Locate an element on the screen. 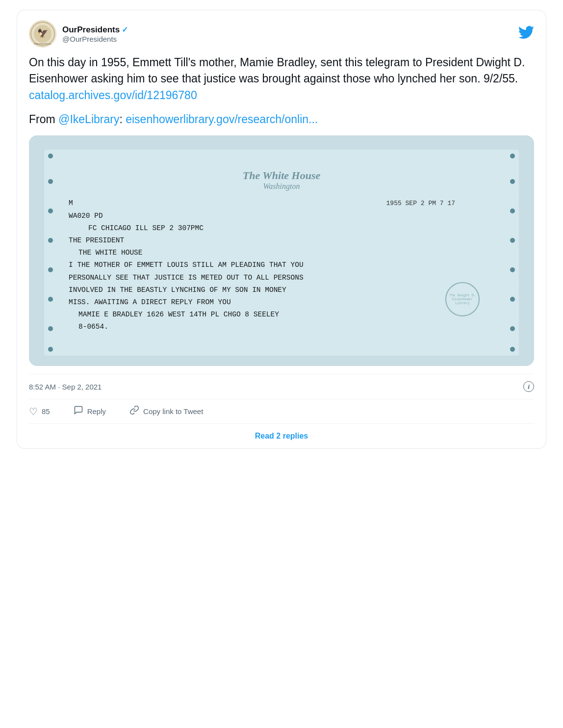 The height and width of the screenshot is (728, 563). corner-dot-br is located at coordinates (512, 349).